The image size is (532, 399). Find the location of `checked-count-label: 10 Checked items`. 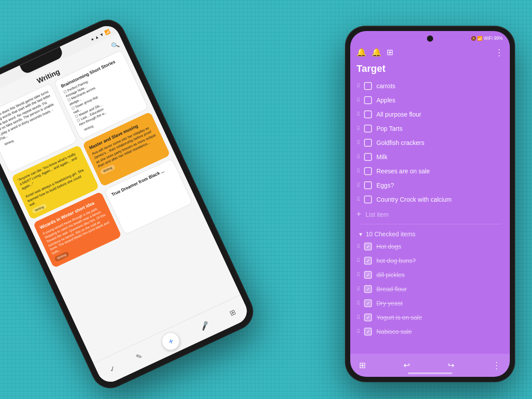

checked-count-label: 10 Checked items is located at coordinates (391, 234).